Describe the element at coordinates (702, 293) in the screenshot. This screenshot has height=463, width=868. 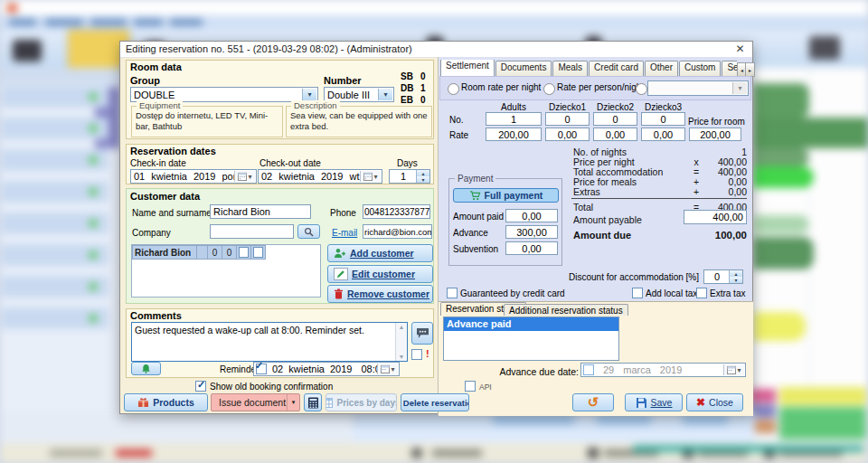
I see `extra-tax-checkbox` at that location.